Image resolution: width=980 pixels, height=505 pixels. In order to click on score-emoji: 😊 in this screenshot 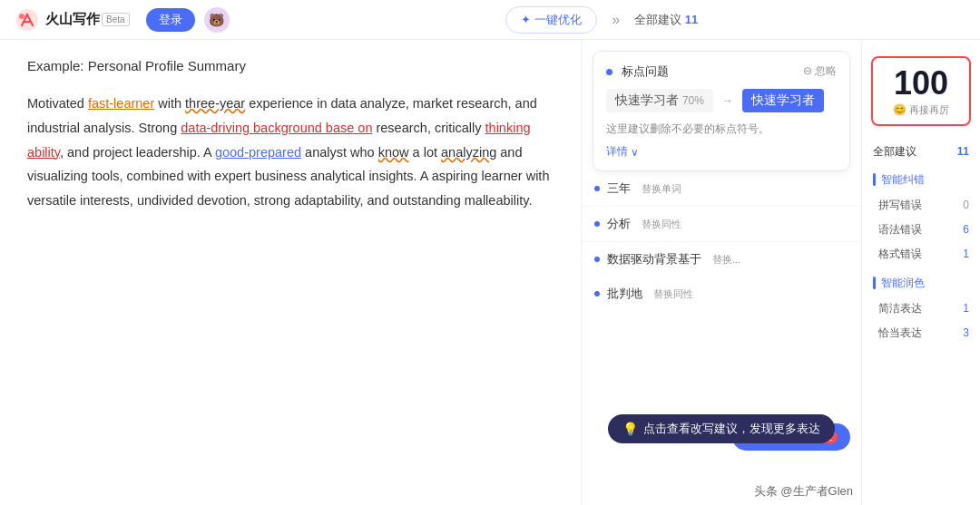, I will do `click(900, 110)`.